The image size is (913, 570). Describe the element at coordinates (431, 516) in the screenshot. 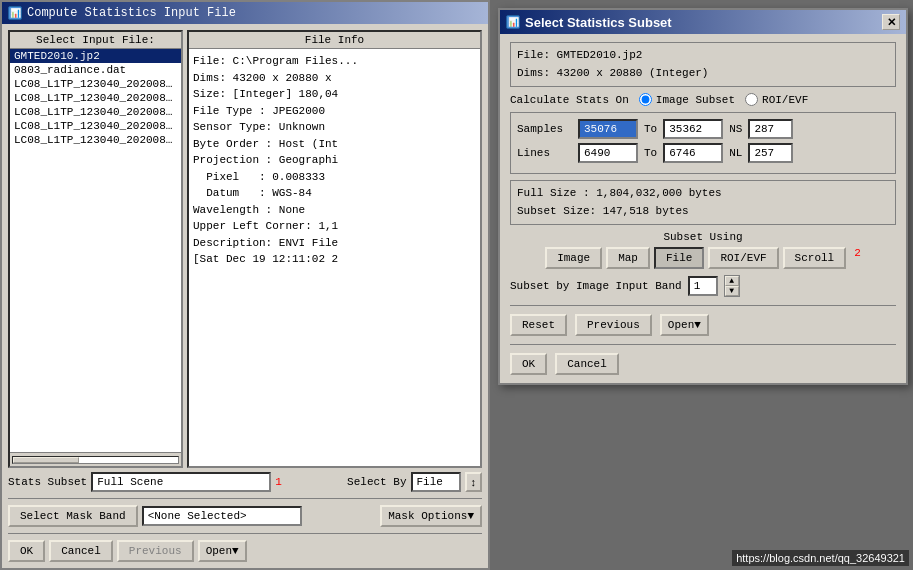

I see `mask-options-button: Mask Options▼` at that location.